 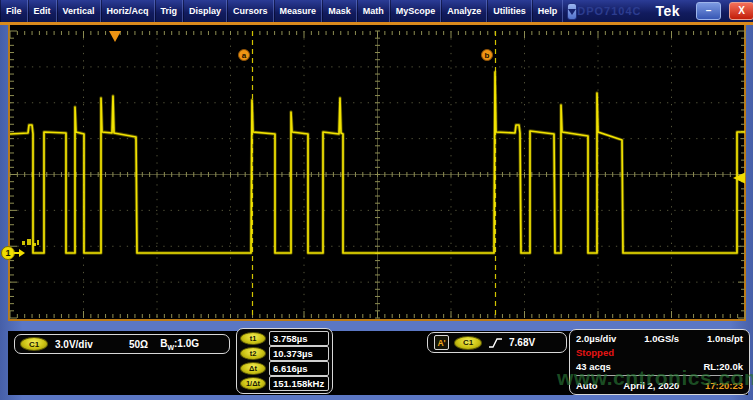 What do you see at coordinates (725, 338) in the screenshot?
I see `resolution: 1.0ns/pt` at bounding box center [725, 338].